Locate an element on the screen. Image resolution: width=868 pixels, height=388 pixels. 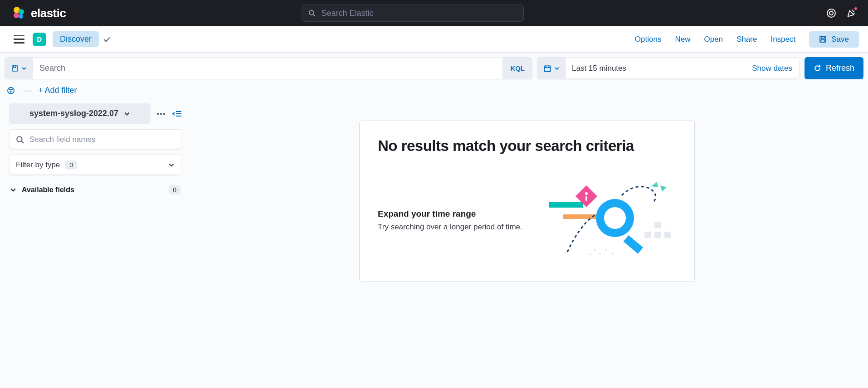
available-fields-toggle: Available fields 0 is located at coordinates (95, 190).